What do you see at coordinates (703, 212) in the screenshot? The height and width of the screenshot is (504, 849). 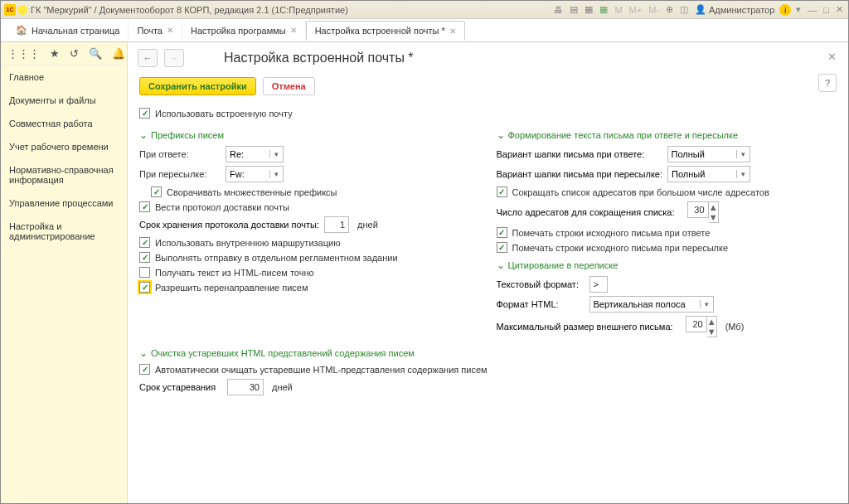 I see `count-spinner: ▲▼` at bounding box center [703, 212].